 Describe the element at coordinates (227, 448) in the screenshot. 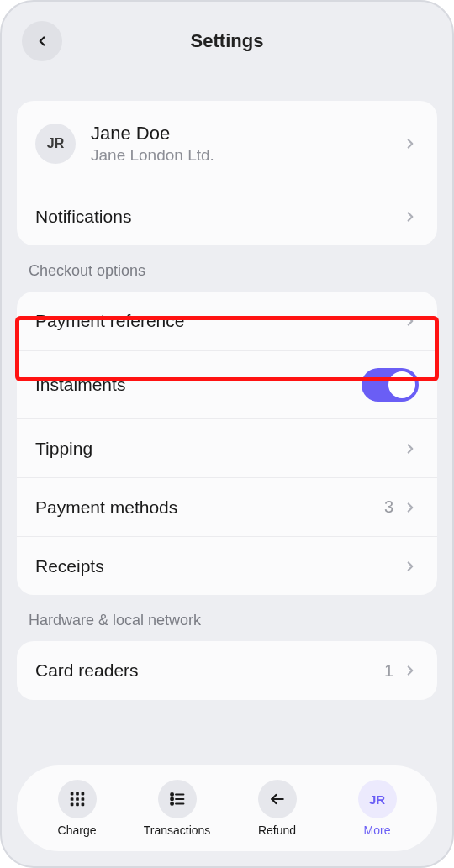

I see `tipping-row: Tipping` at that location.